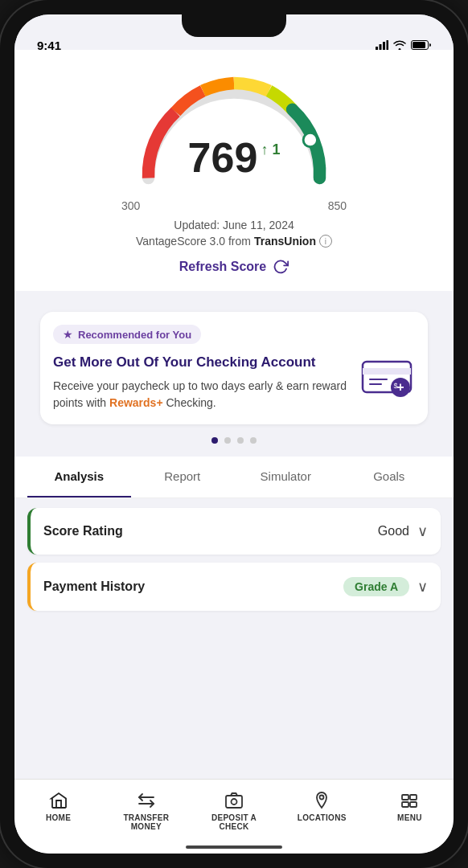  Describe the element at coordinates (234, 241) in the screenshot. I see `provider-text: VantageScore 3.0 from TransUnion i` at that location.